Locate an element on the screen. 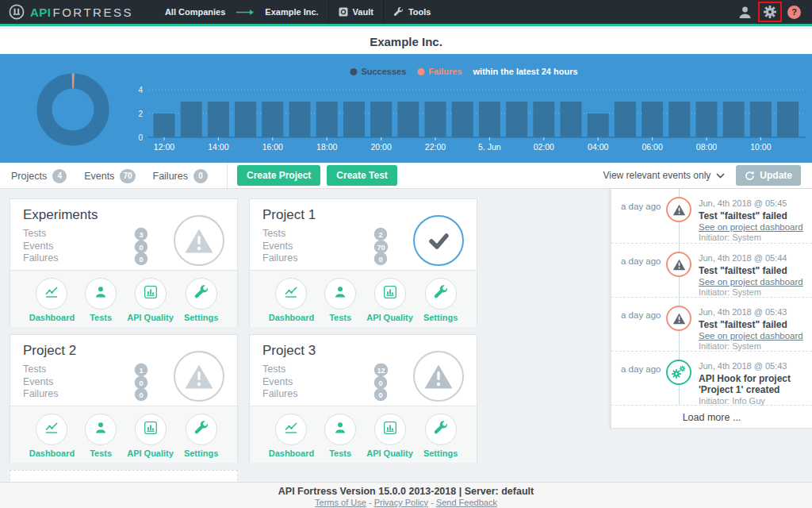 The height and width of the screenshot is (508, 812). create-test-button: Create Test is located at coordinates (362, 175).